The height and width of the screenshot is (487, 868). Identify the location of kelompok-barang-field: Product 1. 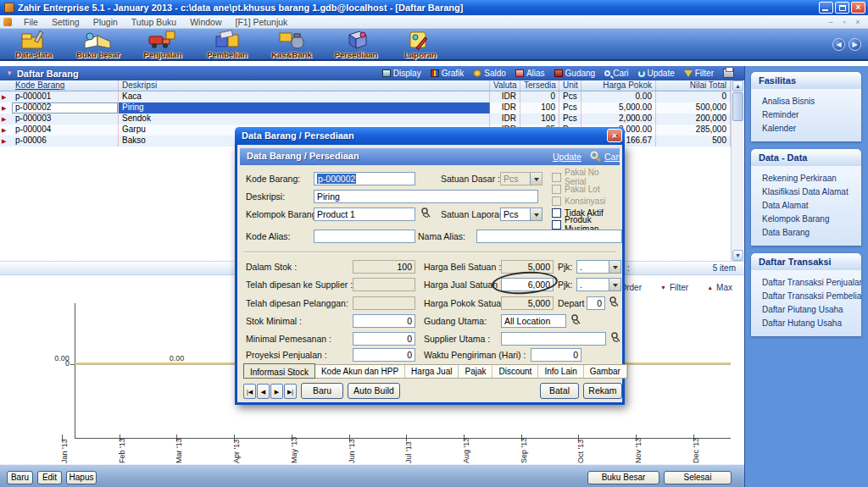
(364, 214).